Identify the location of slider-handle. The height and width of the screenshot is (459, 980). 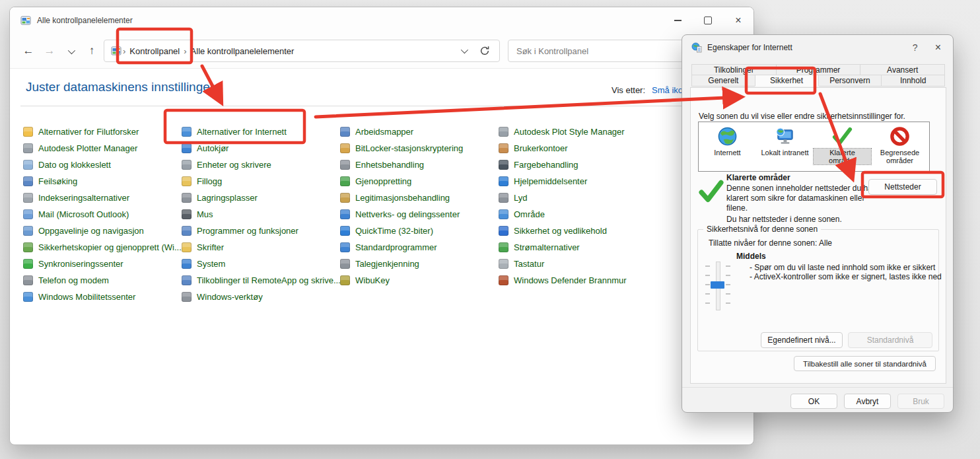
(717, 285).